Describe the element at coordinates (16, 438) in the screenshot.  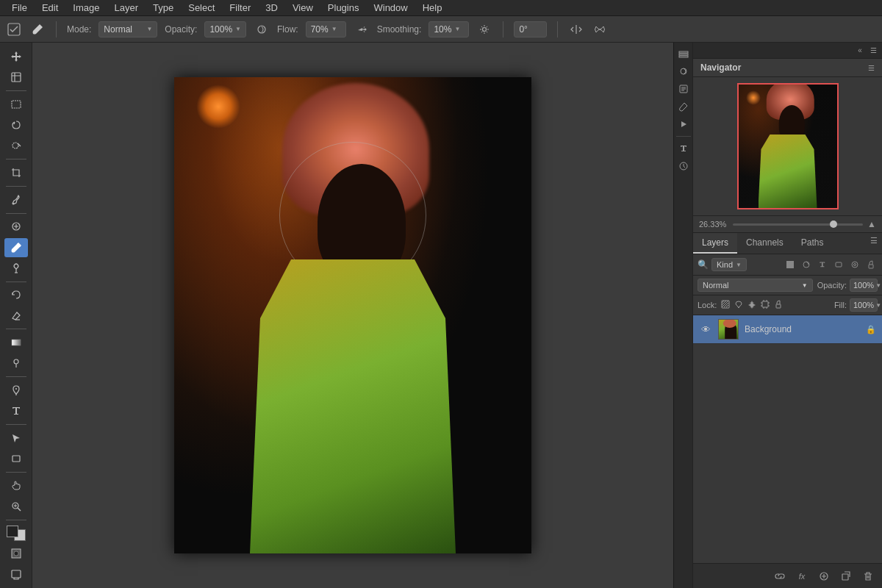
I see `path-selection-tool` at that location.